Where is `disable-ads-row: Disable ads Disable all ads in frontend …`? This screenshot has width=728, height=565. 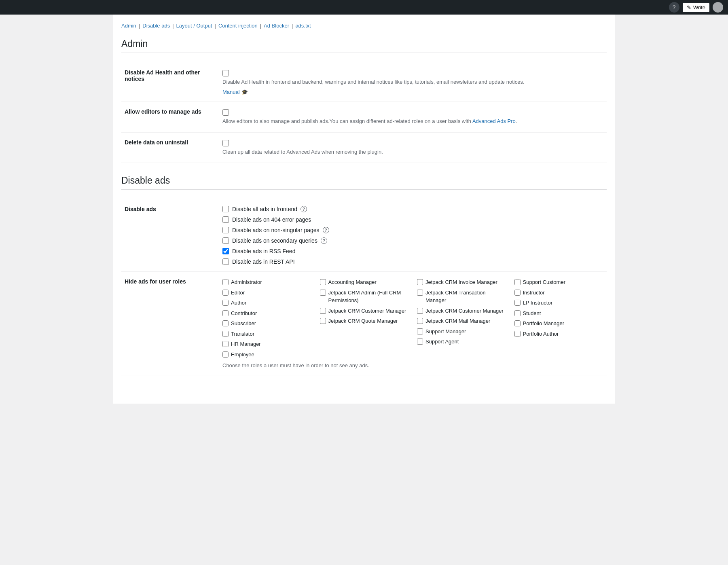 disable-ads-row: Disable ads Disable all ads in frontend … is located at coordinates (364, 235).